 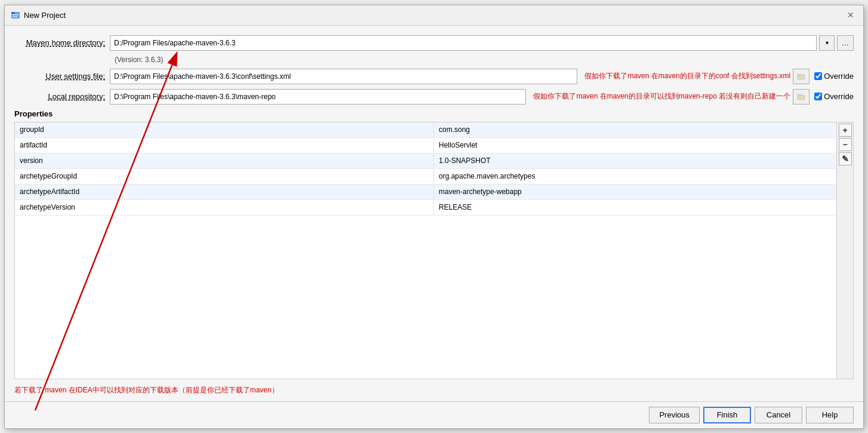 What do you see at coordinates (434, 43) in the screenshot?
I see `maven-home-row: Maven home directory: ▾ …` at bounding box center [434, 43].